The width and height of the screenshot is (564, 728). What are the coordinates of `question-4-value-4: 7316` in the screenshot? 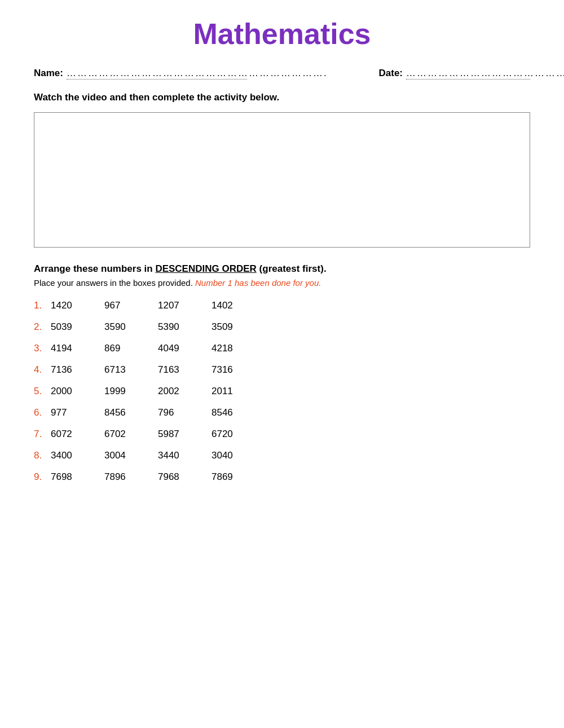 It's located at (227, 370).